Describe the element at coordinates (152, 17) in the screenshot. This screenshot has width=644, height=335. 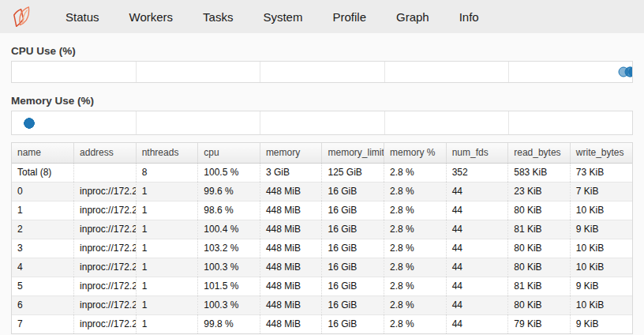
I see `nav-item-workers: Workers` at that location.